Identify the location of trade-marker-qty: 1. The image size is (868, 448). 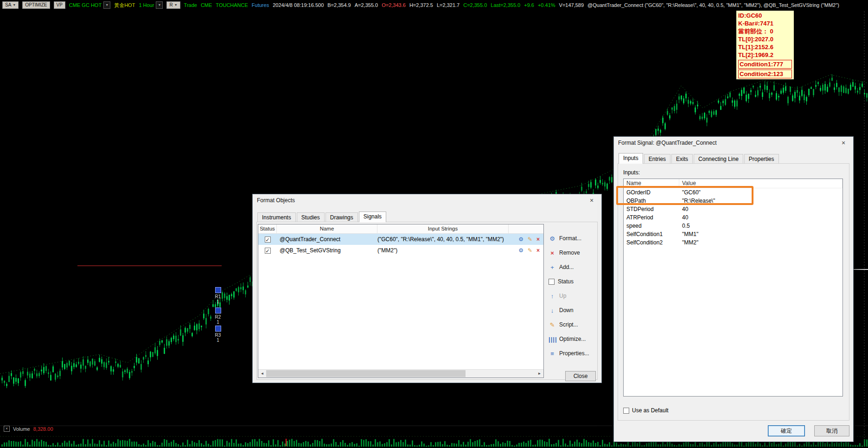
(218, 340).